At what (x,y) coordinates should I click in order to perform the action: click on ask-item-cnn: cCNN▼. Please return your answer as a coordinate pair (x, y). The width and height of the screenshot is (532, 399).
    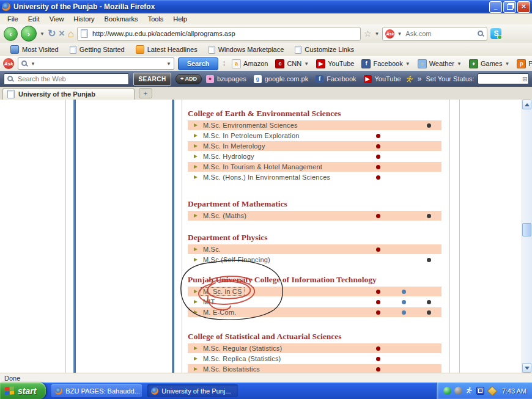
    Looking at the image, I should click on (292, 64).